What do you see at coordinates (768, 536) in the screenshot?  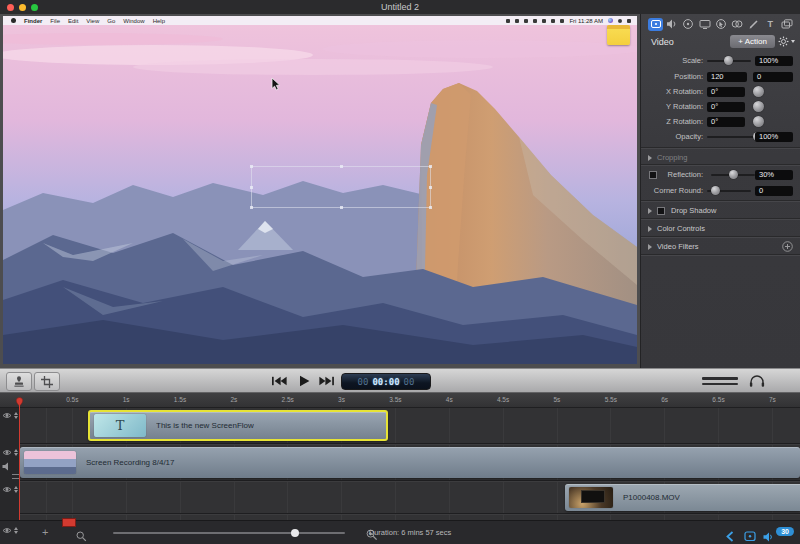 I see `mute-button` at bounding box center [768, 536].